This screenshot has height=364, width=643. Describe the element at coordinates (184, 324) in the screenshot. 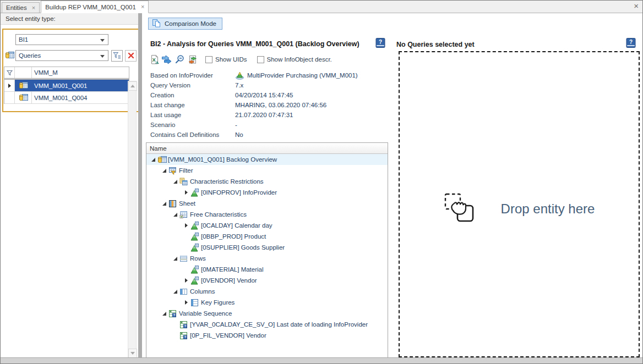

I see `variable-icon: ?` at that location.